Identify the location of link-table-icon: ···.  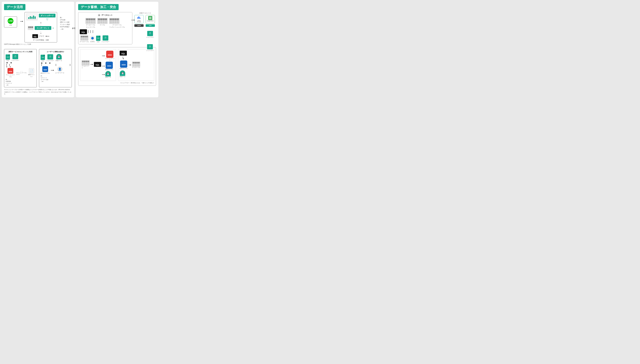
(45, 69).